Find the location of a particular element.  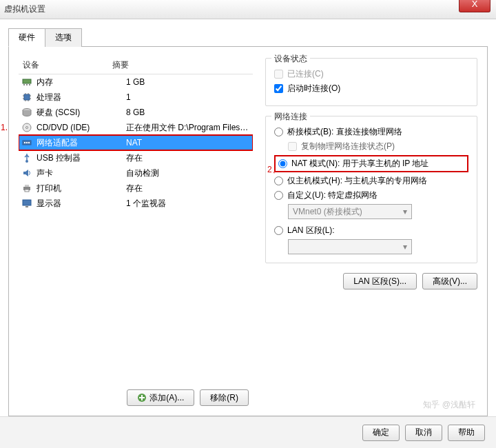

display-icon is located at coordinates (27, 203).